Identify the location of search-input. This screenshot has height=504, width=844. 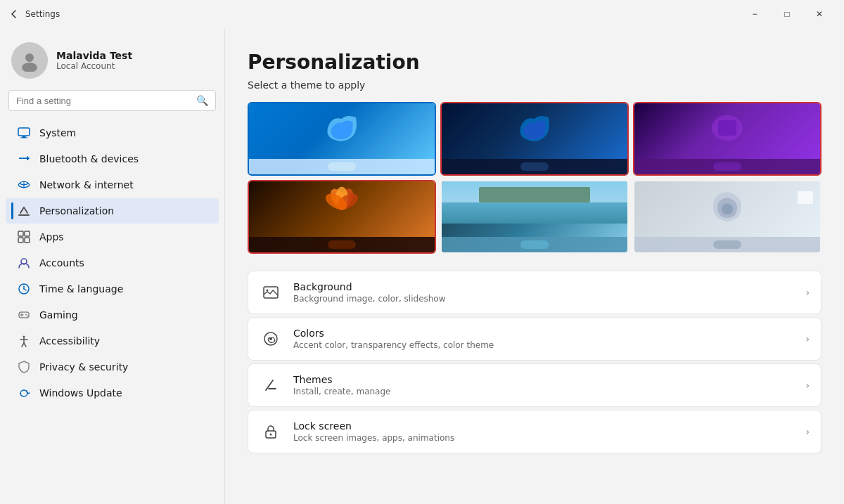
(103, 101).